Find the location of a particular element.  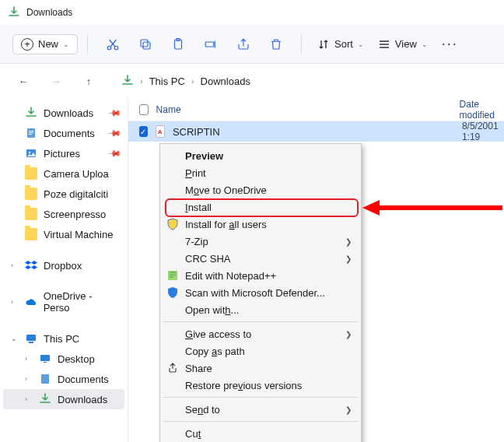

sidebar-item-camera: Camera Uploa is located at coordinates (64, 174).